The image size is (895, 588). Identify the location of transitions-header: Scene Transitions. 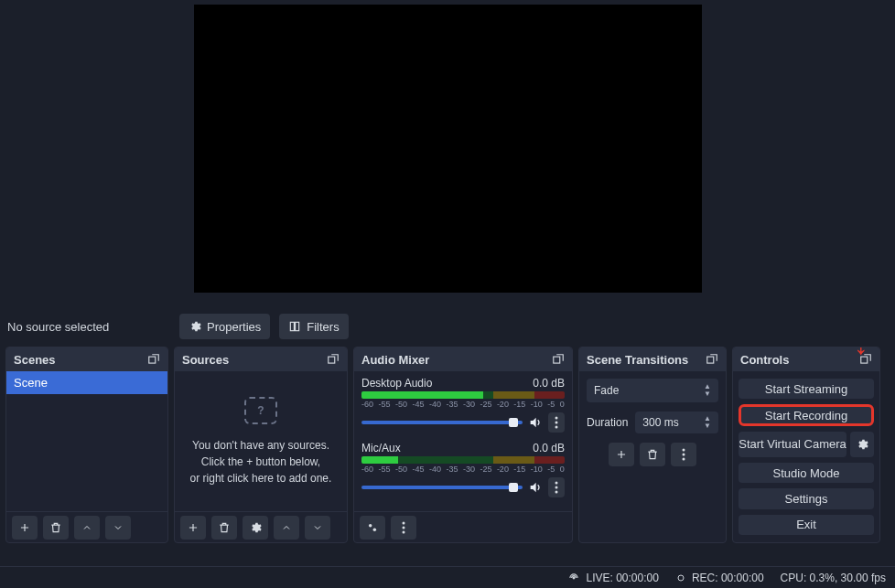
(652, 359).